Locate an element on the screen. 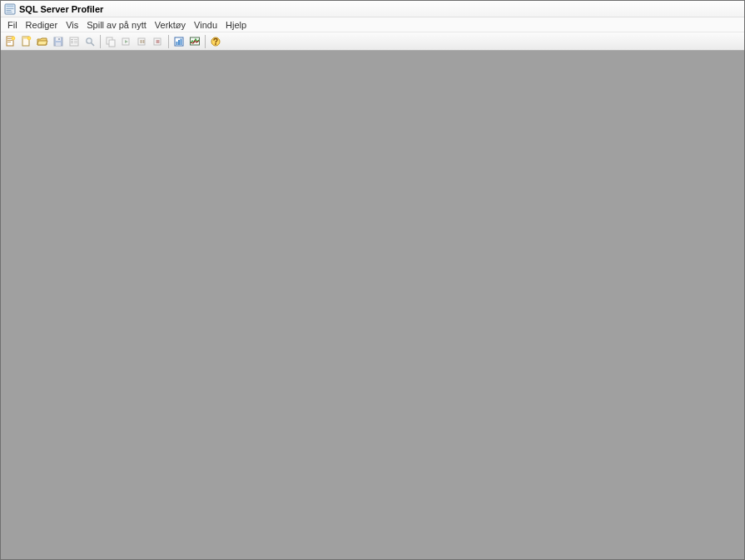  copy-button is located at coordinates (111, 42).